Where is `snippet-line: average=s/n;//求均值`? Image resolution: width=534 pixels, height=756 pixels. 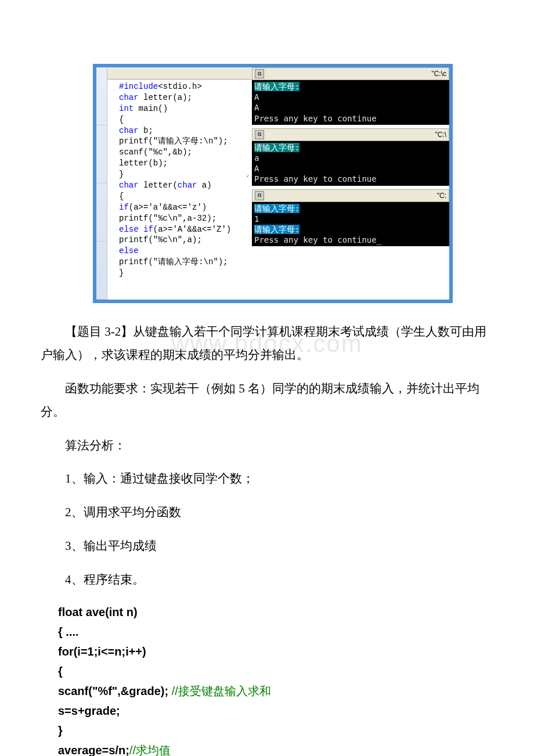 snippet-line: average=s/n;//求均值 is located at coordinates (276, 748).